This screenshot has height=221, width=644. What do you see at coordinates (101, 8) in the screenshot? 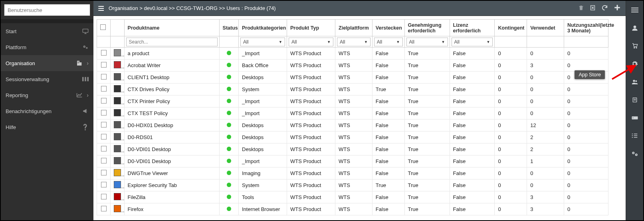
I see `list-icon` at bounding box center [101, 8].